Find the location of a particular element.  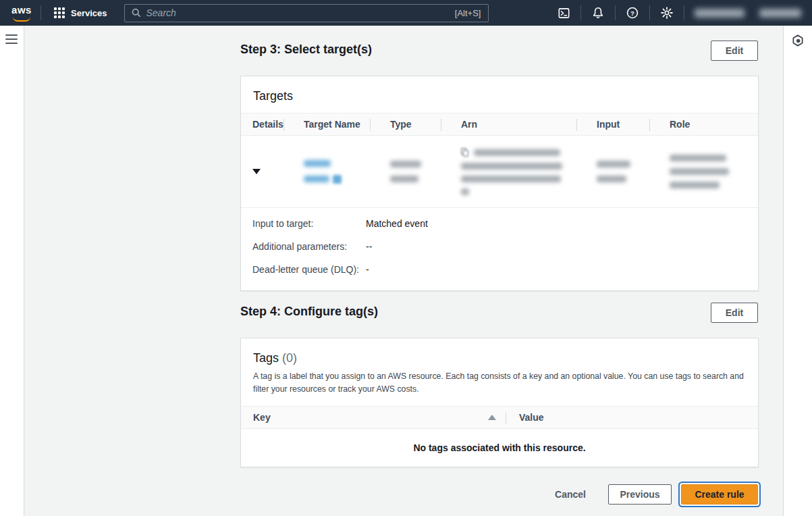

services-menu-button: Services is located at coordinates (81, 13).